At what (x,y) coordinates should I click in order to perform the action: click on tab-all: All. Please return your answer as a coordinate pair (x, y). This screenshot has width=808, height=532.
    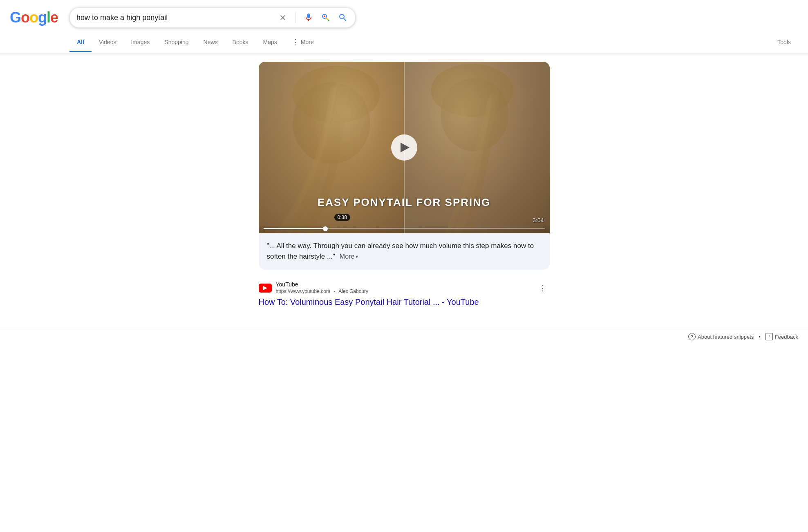
    Looking at the image, I should click on (81, 42).